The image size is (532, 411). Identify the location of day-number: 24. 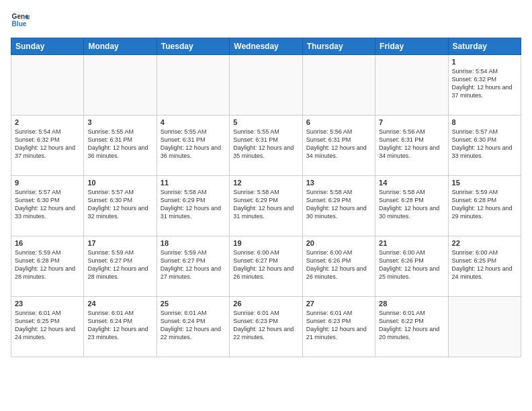
(120, 304).